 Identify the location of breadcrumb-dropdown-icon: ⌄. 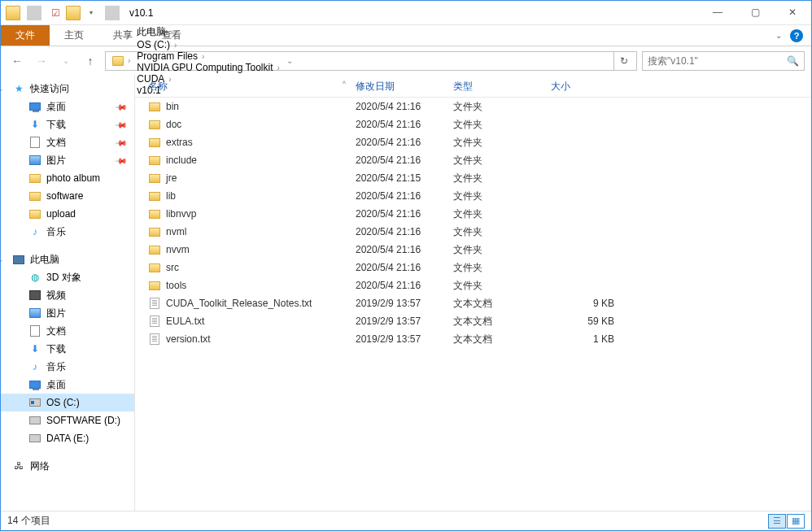
(290, 60).